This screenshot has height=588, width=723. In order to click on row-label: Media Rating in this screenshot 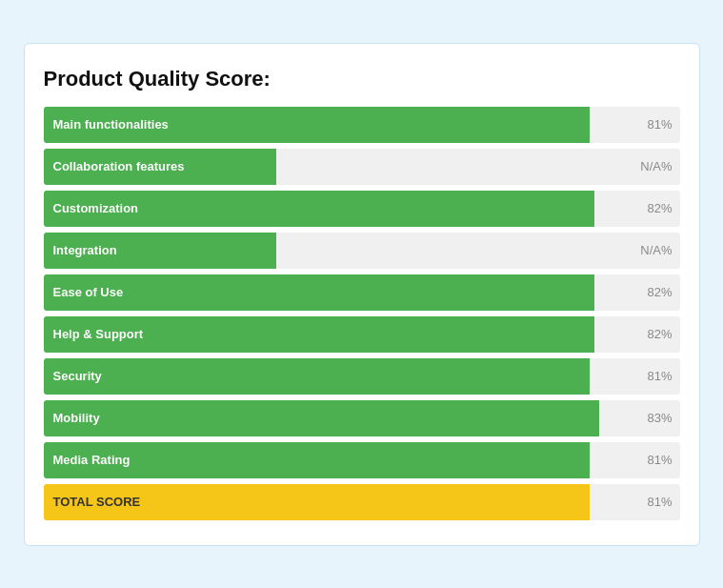, I will do `click(125, 460)`.